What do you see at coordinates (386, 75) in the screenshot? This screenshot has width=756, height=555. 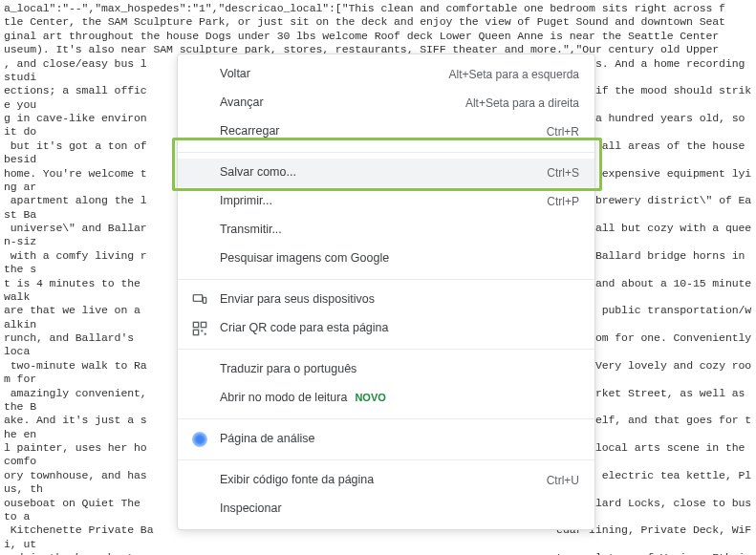 I see `menu-back: Voltar Alt+Seta para a esquerda` at bounding box center [386, 75].